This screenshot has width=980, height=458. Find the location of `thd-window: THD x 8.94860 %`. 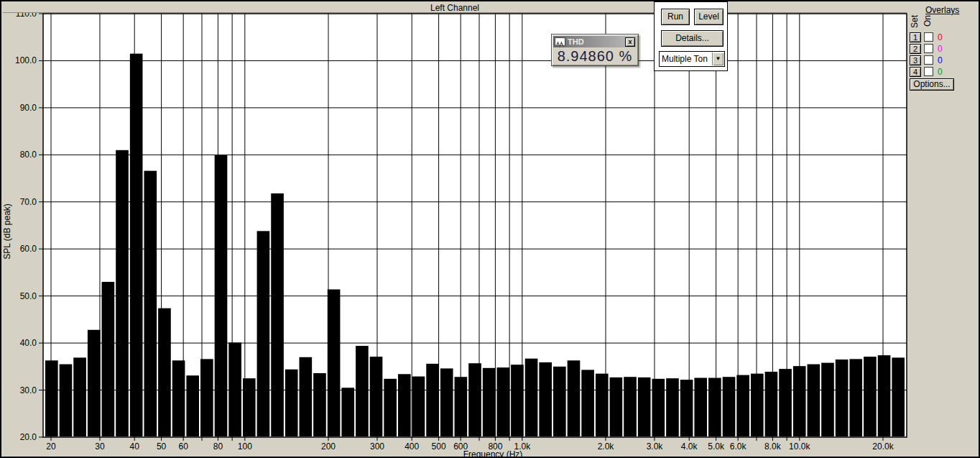

thd-window: THD x 8.94860 % is located at coordinates (595, 50).